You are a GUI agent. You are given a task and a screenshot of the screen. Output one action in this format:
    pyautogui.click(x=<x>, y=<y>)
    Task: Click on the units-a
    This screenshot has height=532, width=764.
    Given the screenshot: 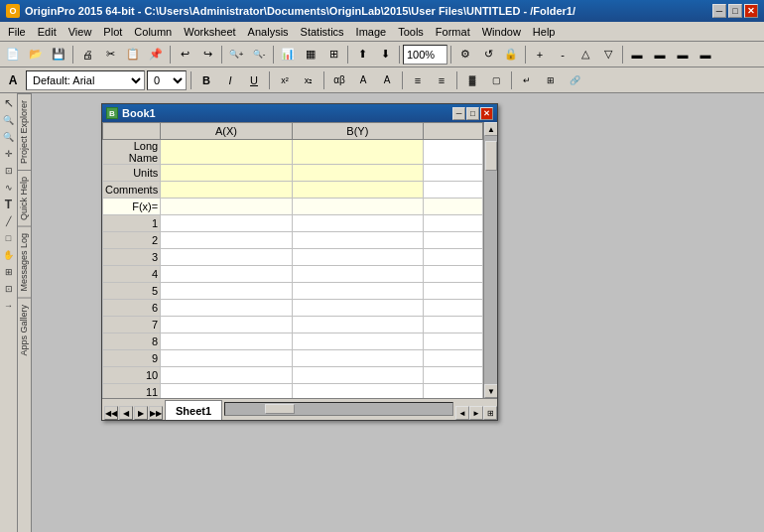 What is the action you would take?
    pyautogui.click(x=226, y=173)
    